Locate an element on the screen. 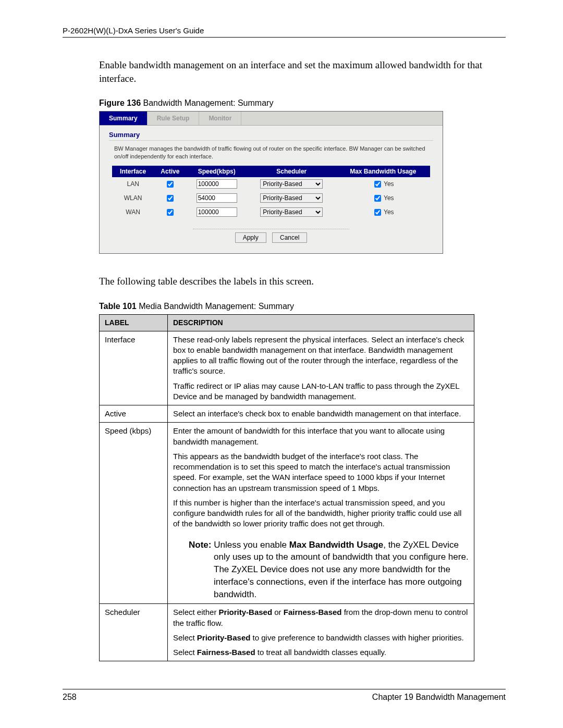  page-footer: 258 Chapter 19 Bandwidth Management is located at coordinates (284, 695).